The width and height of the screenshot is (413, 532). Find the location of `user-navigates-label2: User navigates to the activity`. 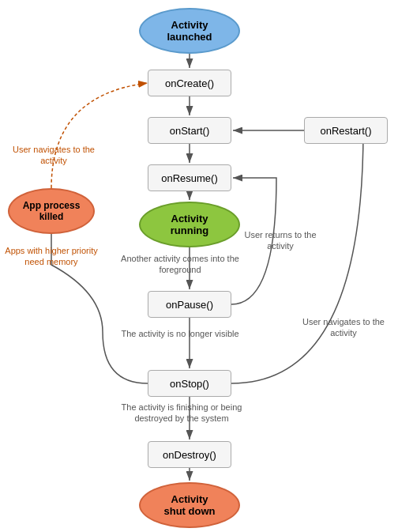

user-navigates-label2: User navigates to the activity is located at coordinates (344, 327).